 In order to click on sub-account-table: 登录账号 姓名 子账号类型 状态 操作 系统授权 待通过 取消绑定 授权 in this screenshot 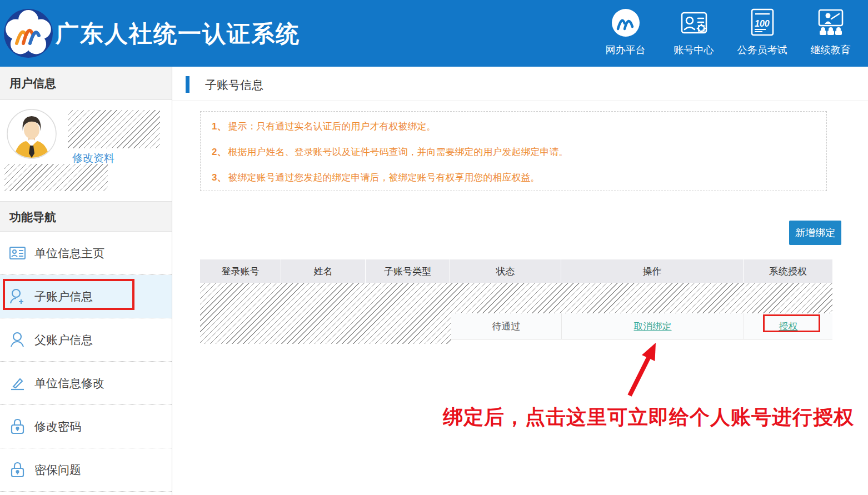, I will do `click(516, 302)`.